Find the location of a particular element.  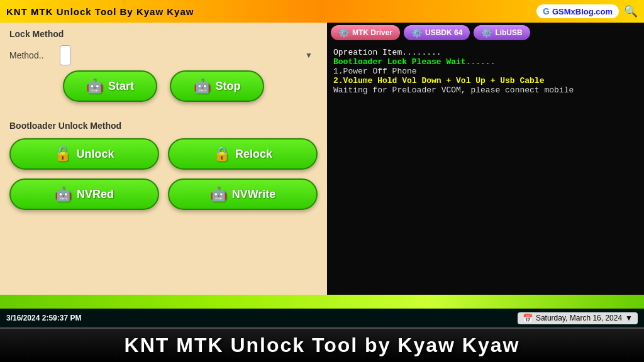

timestamp: 3/16/2024 2:59:37 PM is located at coordinates (44, 318).